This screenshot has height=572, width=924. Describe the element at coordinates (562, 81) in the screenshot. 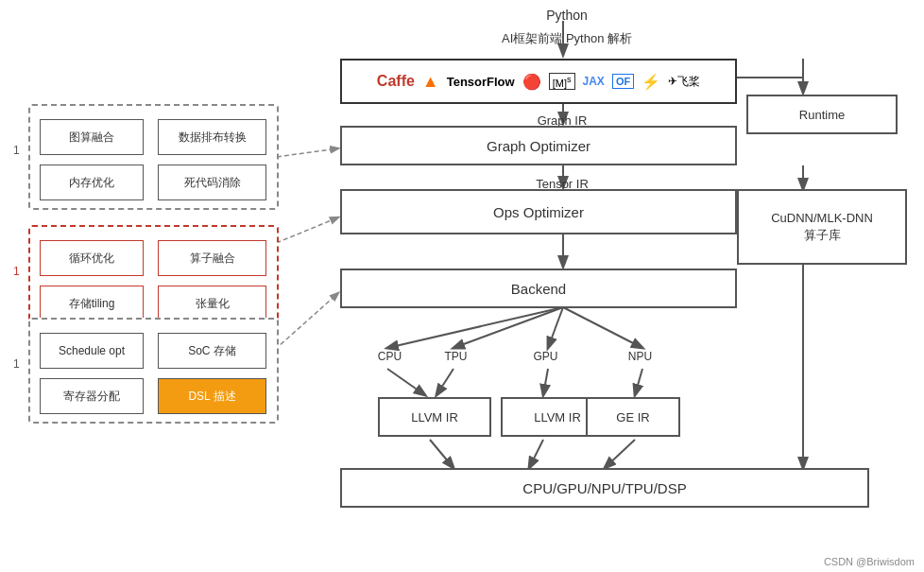

I see `mxnet-logo: [M]s` at that location.